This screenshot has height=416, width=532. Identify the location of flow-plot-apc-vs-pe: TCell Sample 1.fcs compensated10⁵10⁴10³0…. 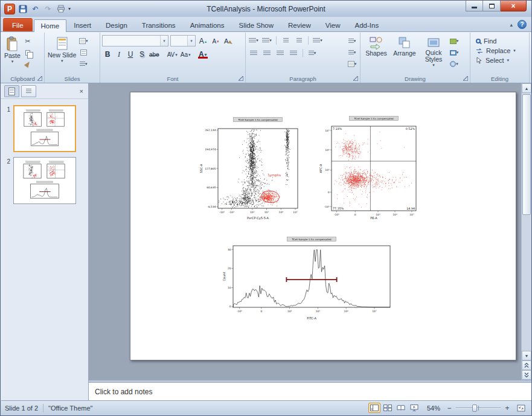
(371, 168).